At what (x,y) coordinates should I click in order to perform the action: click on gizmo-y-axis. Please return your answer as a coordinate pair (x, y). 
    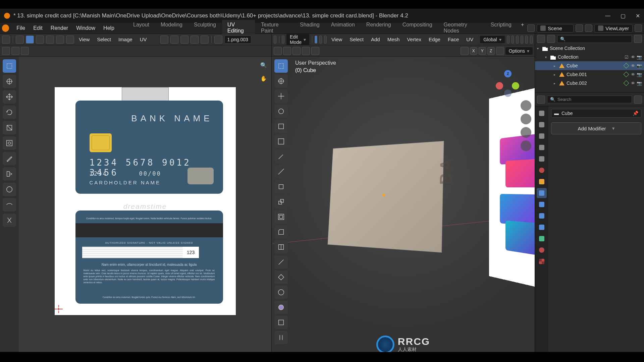
    Looking at the image, I should click on (516, 86).